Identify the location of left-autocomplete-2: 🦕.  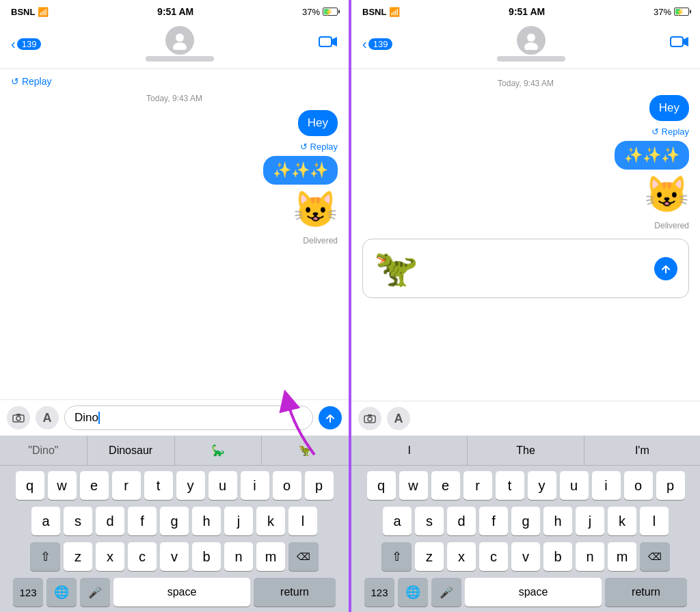
(219, 450).